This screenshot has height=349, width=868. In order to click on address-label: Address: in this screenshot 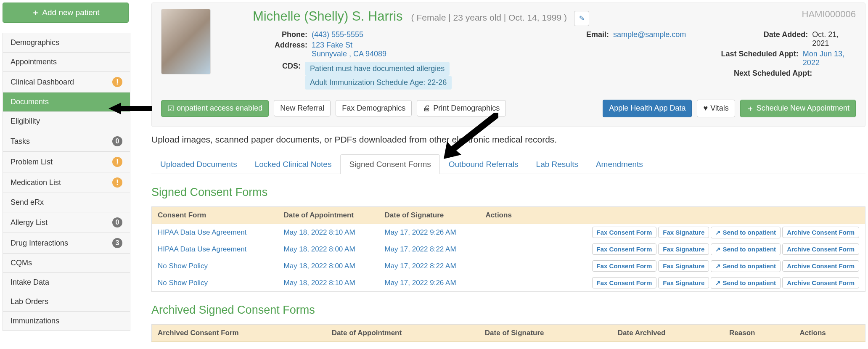, I will do `click(282, 50)`.